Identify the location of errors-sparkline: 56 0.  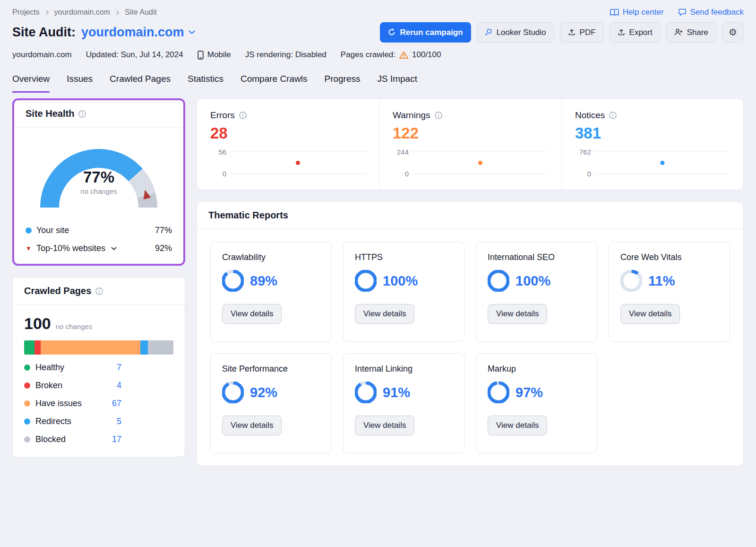
(288, 163).